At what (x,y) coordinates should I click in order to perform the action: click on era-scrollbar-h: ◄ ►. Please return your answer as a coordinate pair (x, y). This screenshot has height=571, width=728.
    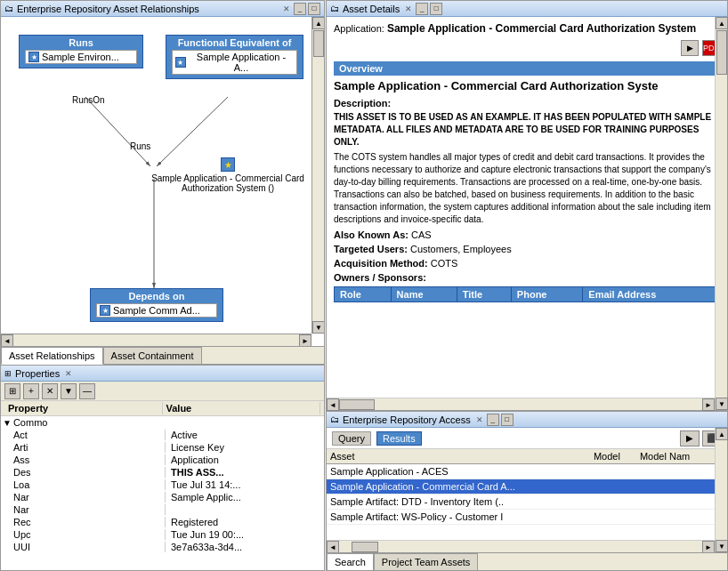
    Looking at the image, I should click on (521, 546).